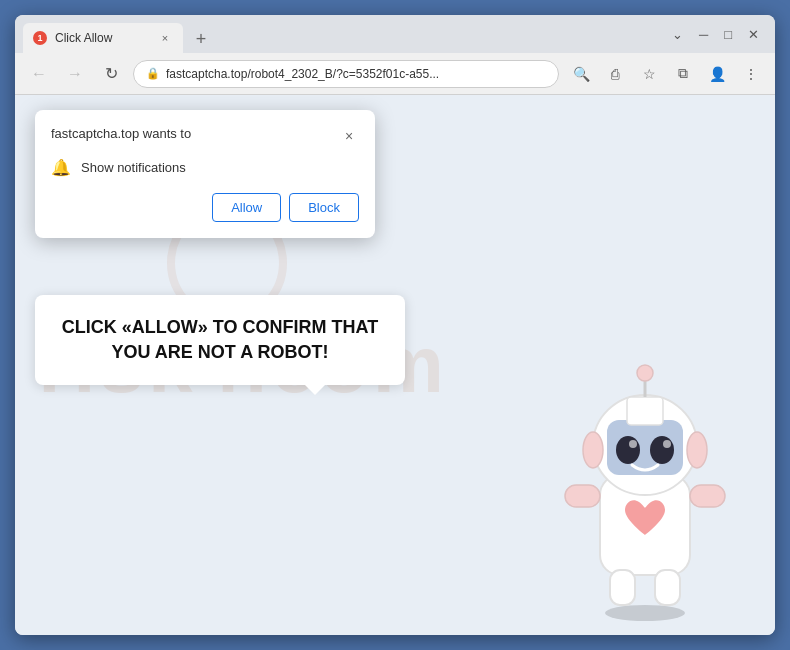  Describe the element at coordinates (645, 485) in the screenshot. I see `robot-image` at that location.